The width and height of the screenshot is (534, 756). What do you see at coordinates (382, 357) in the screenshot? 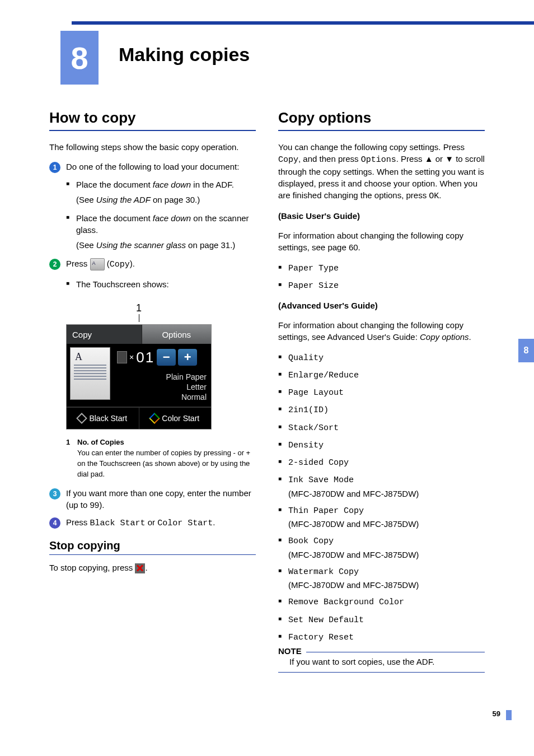
I see `opt-quality: Quality` at bounding box center [382, 357].